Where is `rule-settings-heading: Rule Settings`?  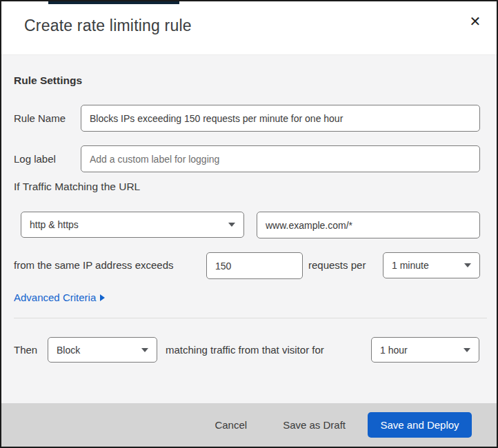
rule-settings-heading: Rule Settings is located at coordinates (48, 81).